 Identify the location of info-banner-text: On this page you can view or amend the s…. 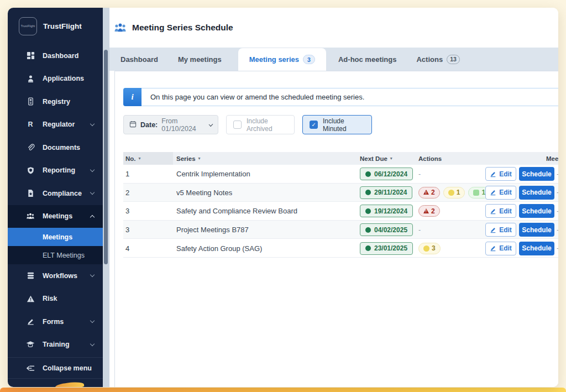
(258, 97).